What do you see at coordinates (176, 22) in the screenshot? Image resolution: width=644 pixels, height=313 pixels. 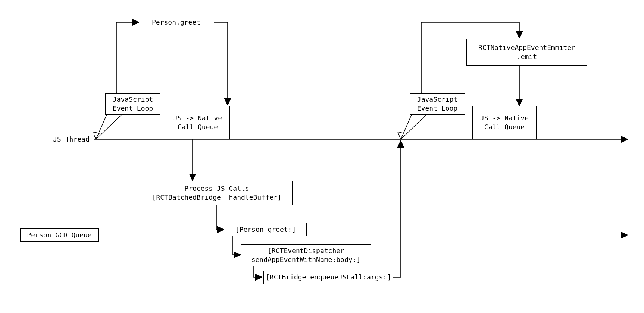 I see `person-greet-box: Person.greet` at bounding box center [176, 22].